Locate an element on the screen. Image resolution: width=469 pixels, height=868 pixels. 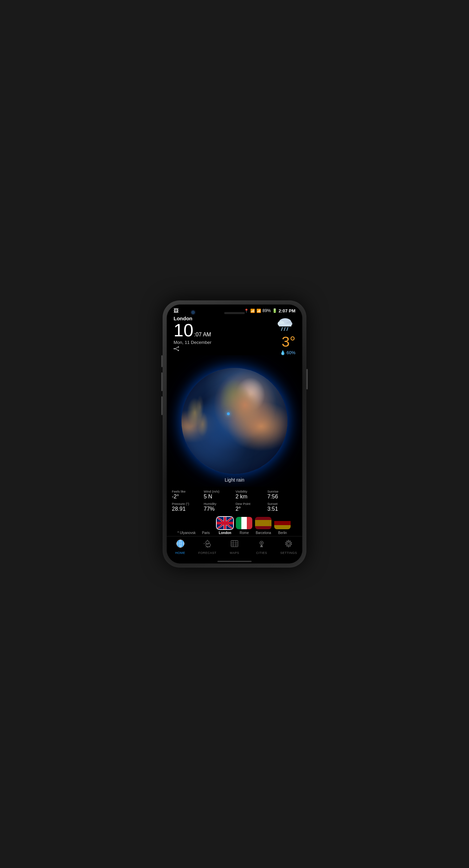
feels-like-value: -2° is located at coordinates (187, 497).